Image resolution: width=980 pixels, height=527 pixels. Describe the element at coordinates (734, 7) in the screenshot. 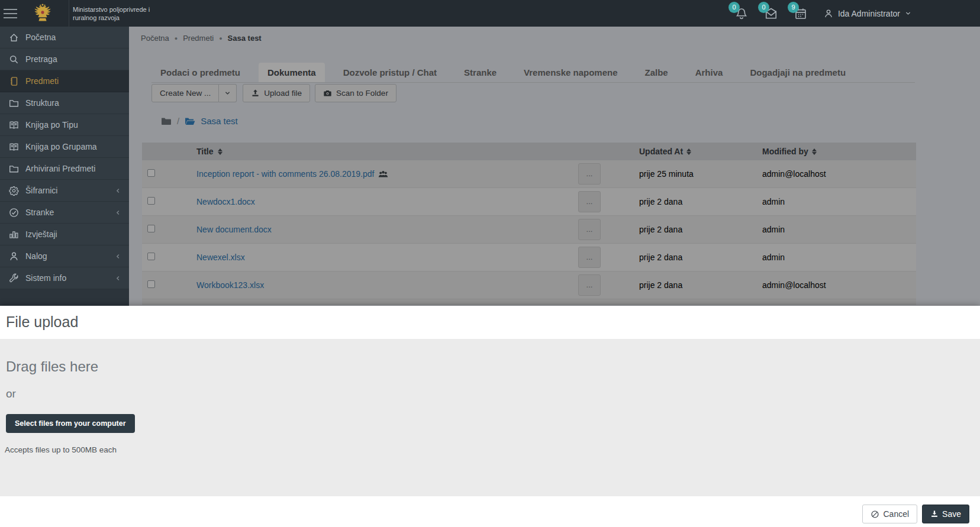

I see `notifications-badge: 0` at that location.